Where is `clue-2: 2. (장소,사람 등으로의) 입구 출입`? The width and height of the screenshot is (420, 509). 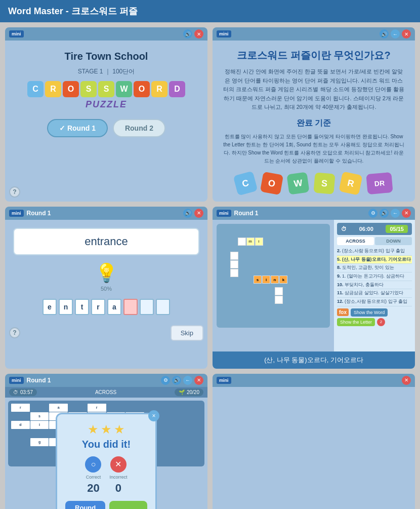
clue-2: 2. (장소,사람 등으로의) 입구 출입 is located at coordinates (374, 251).